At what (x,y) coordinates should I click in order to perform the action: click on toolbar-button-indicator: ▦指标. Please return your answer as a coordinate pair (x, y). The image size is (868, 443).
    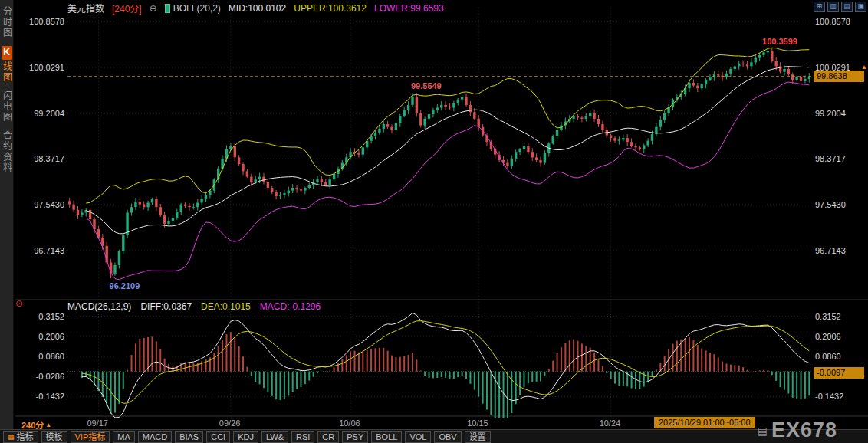
    Looking at the image, I should click on (21, 437).